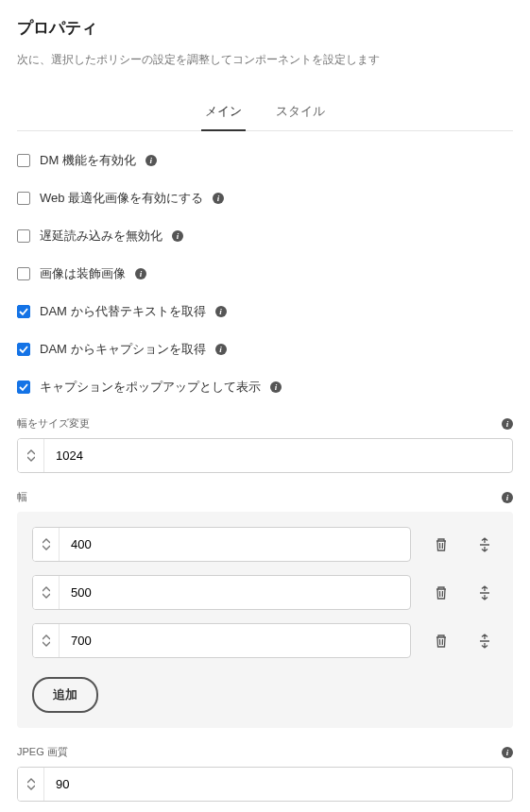 The height and width of the screenshot is (812, 530). What do you see at coordinates (23, 497) in the screenshot?
I see `field-label-widths: 幅` at bounding box center [23, 497].